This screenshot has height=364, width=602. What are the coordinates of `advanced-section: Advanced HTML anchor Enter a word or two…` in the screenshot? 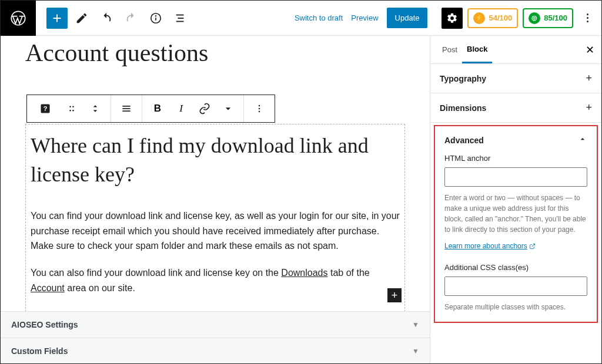 It's located at (516, 224).